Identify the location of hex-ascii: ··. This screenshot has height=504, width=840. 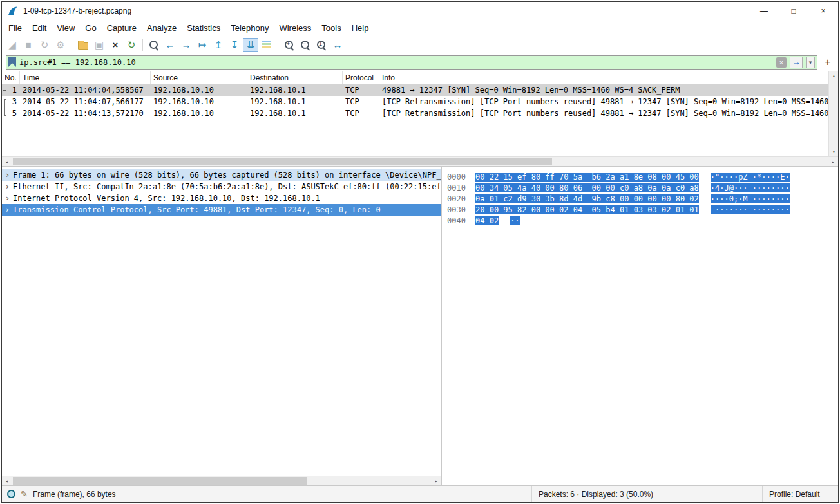
(515, 221).